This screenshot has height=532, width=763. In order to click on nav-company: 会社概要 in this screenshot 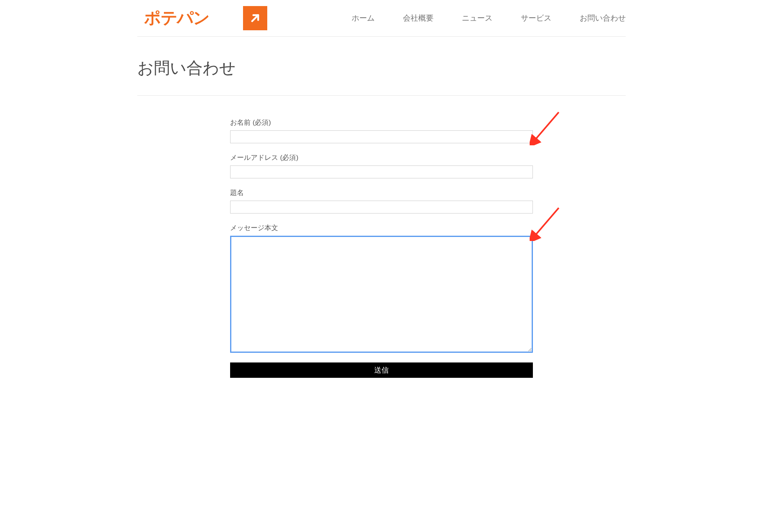, I will do `click(418, 18)`.